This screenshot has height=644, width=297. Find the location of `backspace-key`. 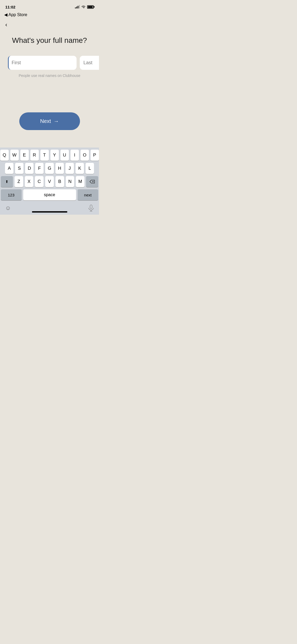

backspace-key is located at coordinates (92, 182).